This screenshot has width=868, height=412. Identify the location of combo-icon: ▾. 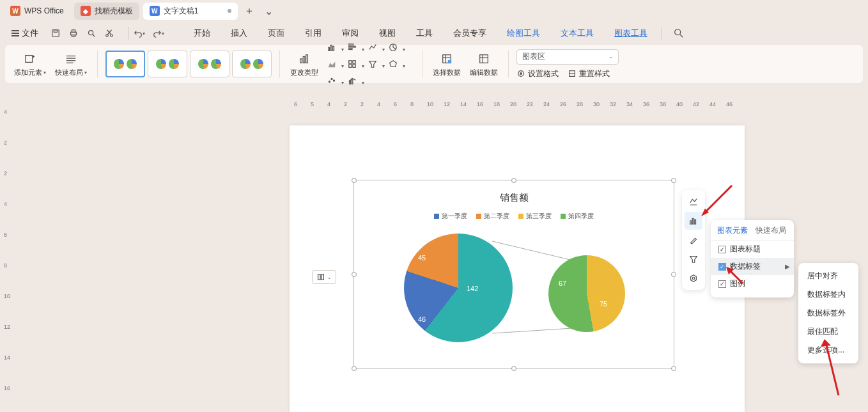
(352, 81).